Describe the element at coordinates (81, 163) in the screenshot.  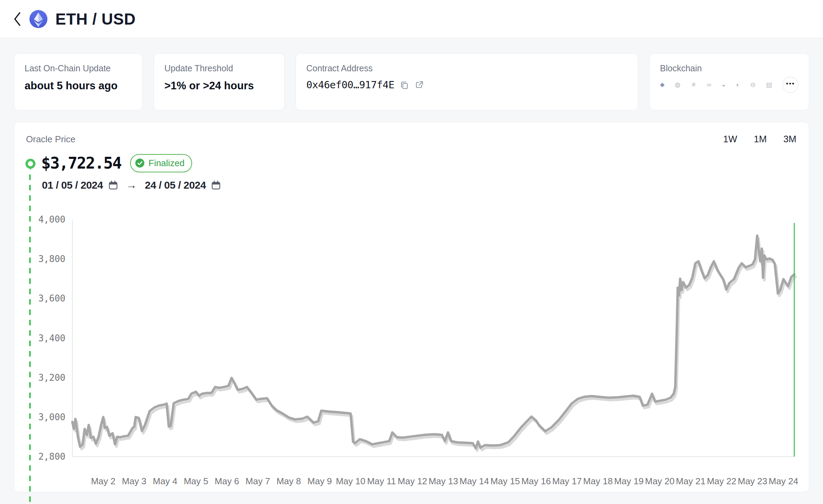
I see `oracle-price-value: $3,722.54` at that location.